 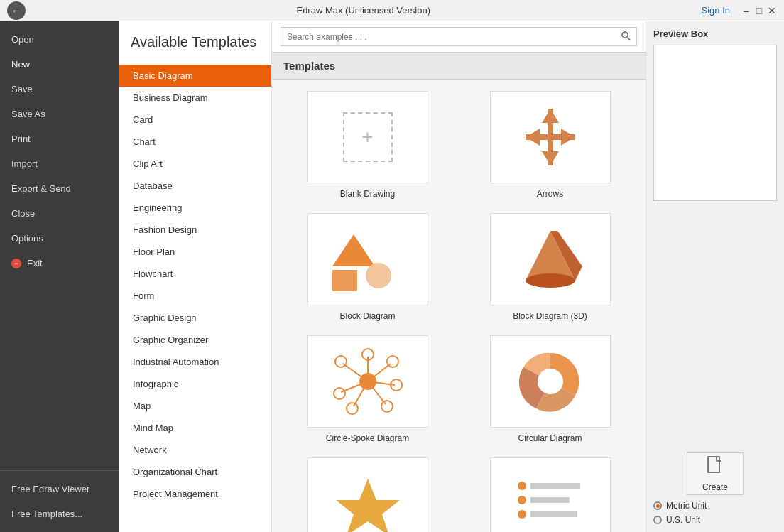 I want to click on template-label-blank: Blank Drawing, so click(x=368, y=194).